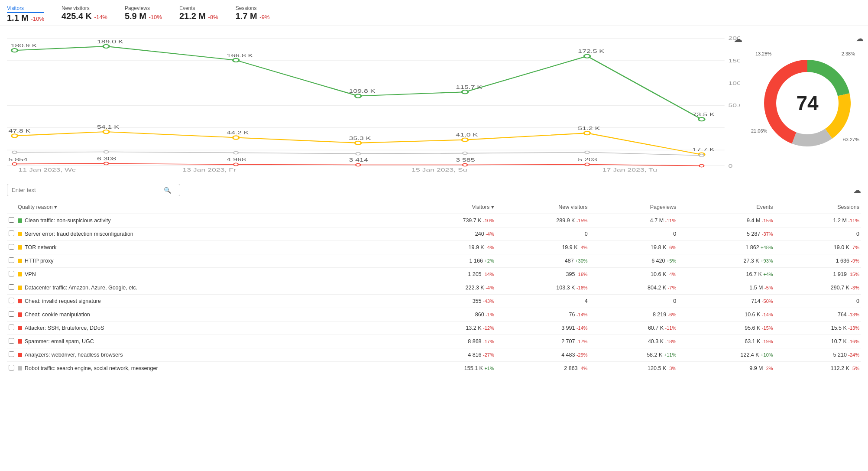  Describe the element at coordinates (726, 207) in the screenshot. I see `header-events: Events` at that location.